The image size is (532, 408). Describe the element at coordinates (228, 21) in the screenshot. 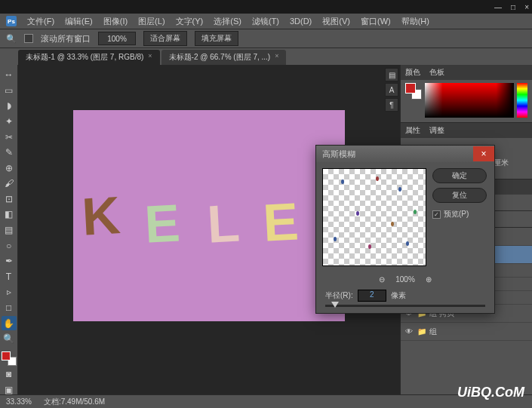

I see `menu-select: 选择(S)` at that location.